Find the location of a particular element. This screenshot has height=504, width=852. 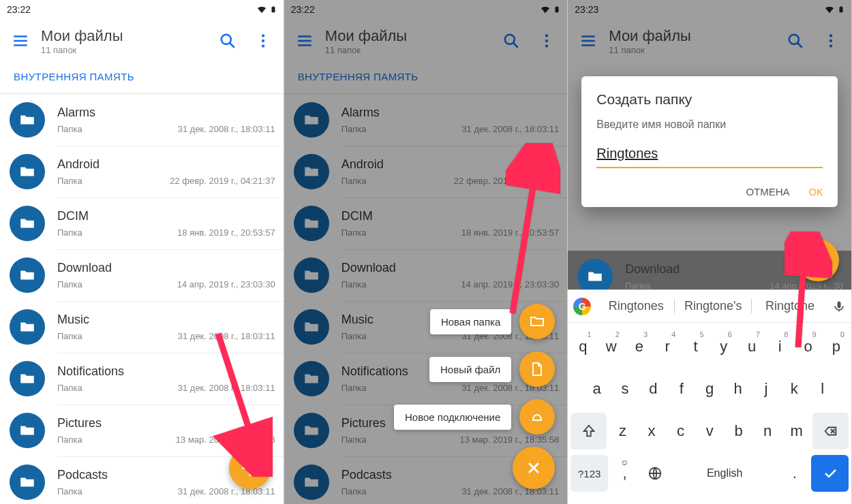

key-j: j is located at coordinates (766, 389).